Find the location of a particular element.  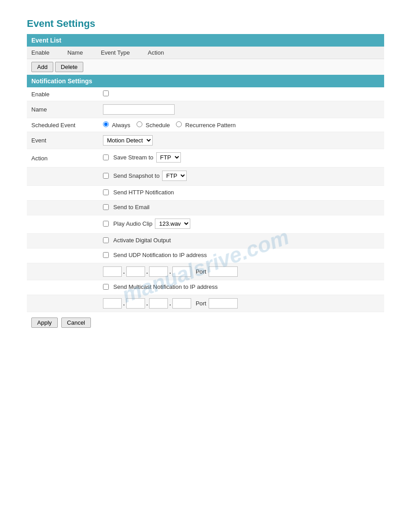

send-email-label: Send to Email is located at coordinates (132, 207).